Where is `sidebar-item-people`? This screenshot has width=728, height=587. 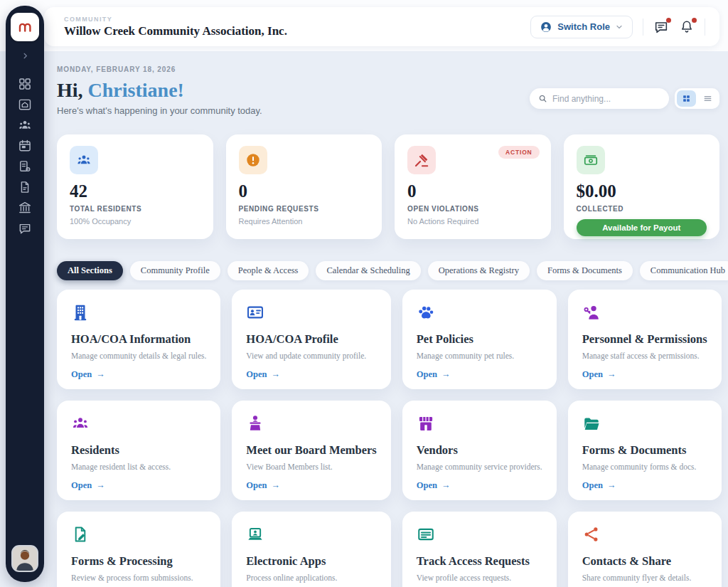
sidebar-item-people is located at coordinates (25, 125).